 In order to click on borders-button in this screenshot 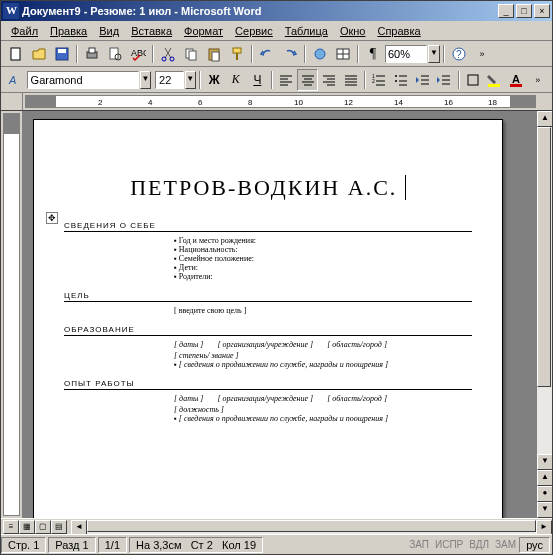, I will do `click(474, 80)`.